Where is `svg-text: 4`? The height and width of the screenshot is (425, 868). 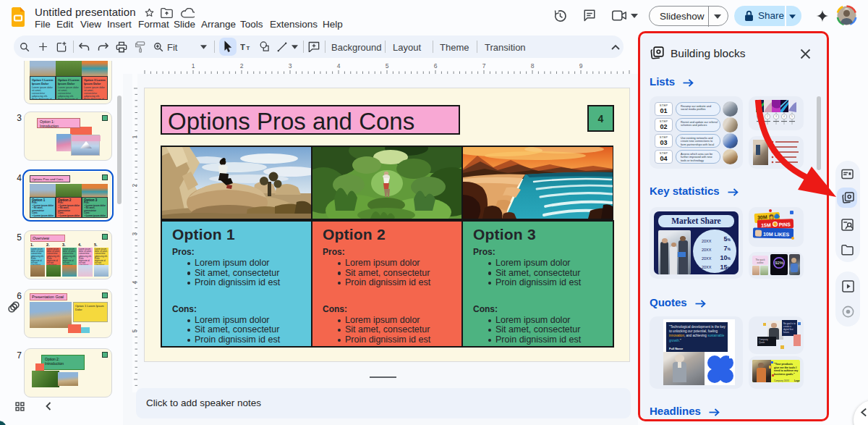
svg-text: 4 is located at coordinates (339, 66).